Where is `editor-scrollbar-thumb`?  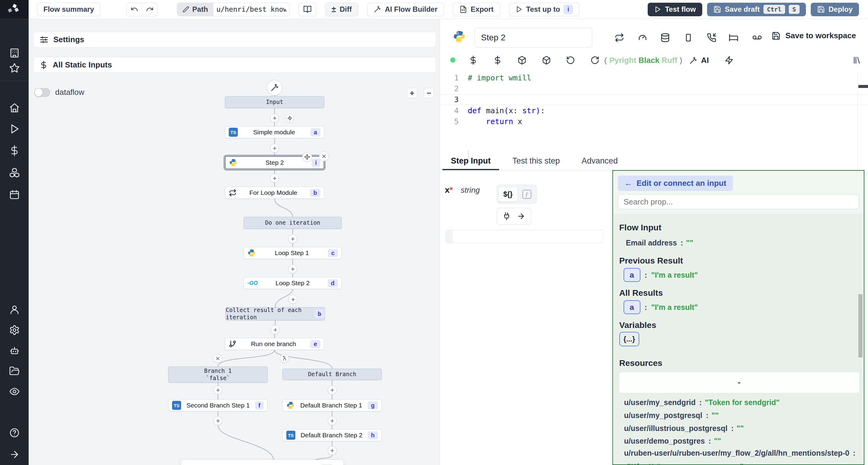
editor-scrollbar-thumb is located at coordinates (863, 86).